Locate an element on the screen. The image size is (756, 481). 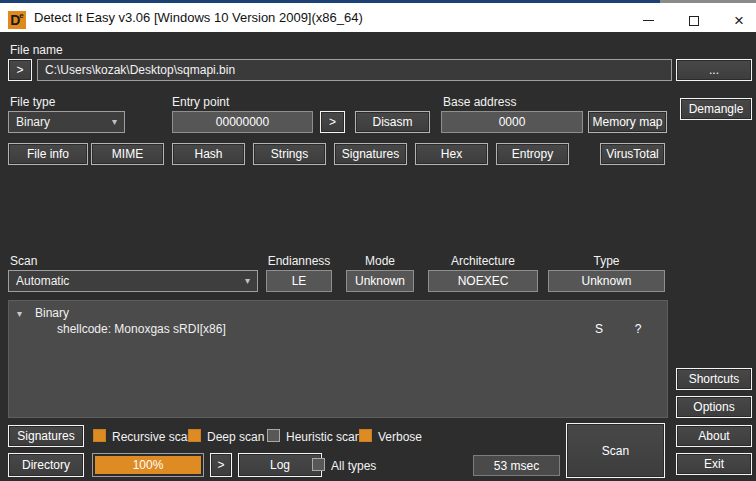
file-path-input: C:\Users\kozak\Desktop\sqmapi.bin is located at coordinates (354, 70).